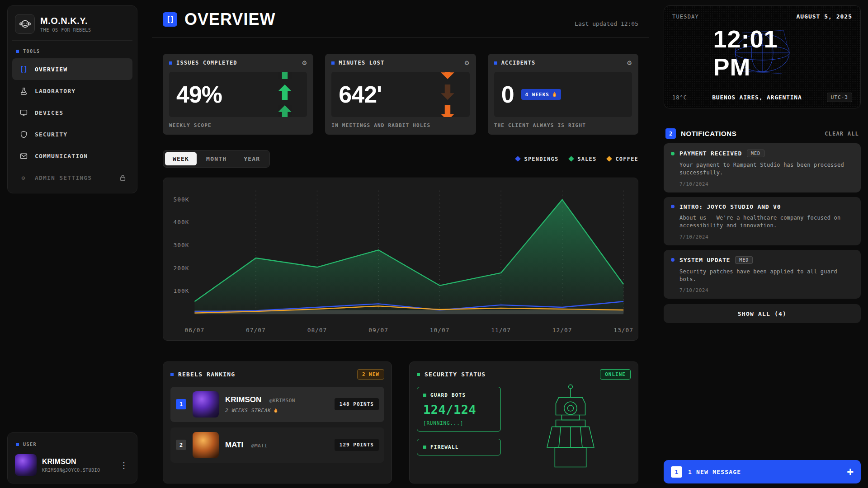  Describe the element at coordinates (206, 404) in the screenshot. I see `avatar` at that location.